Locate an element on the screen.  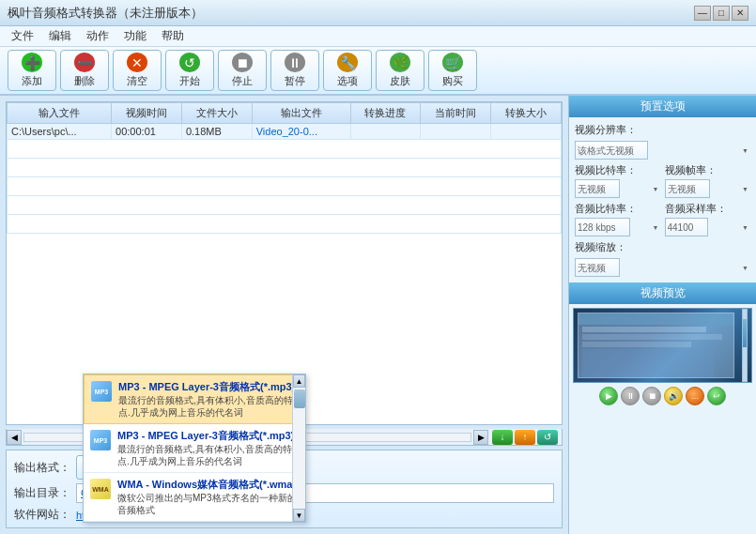
cell-progress is located at coordinates (385, 131).